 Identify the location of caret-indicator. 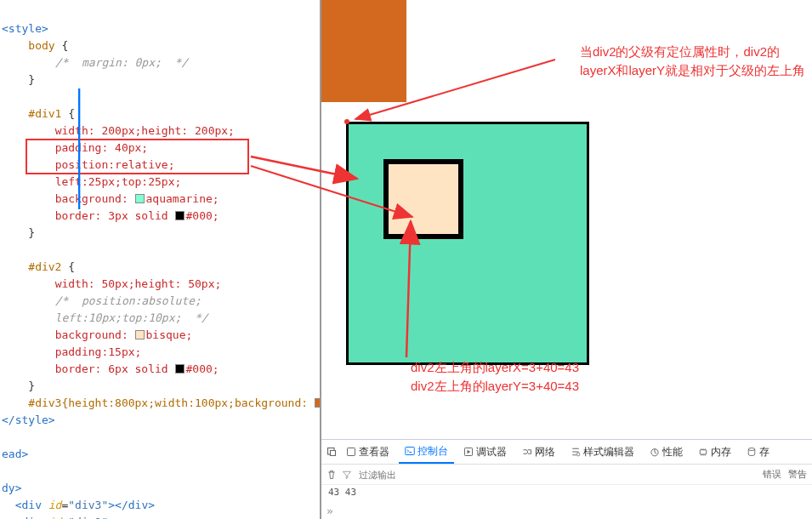
(80, 149).